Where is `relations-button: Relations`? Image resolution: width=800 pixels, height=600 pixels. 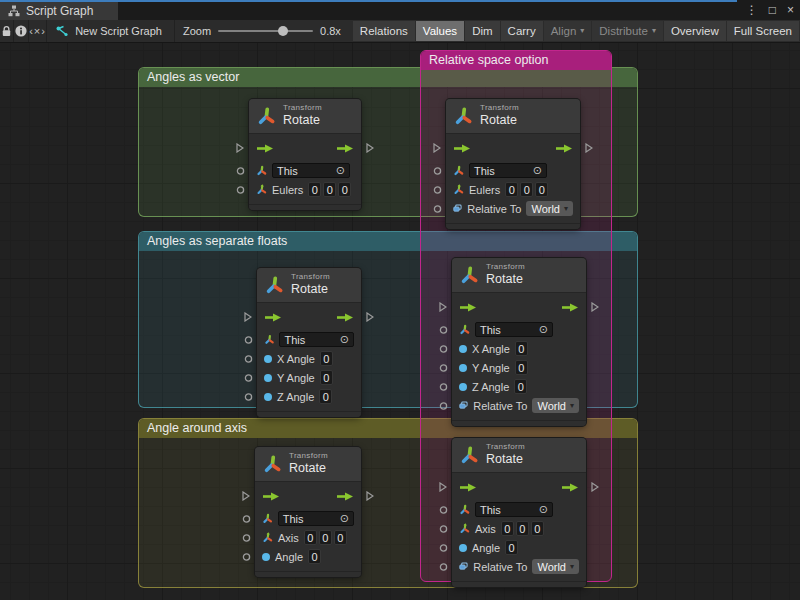
relations-button: Relations is located at coordinates (384, 31).